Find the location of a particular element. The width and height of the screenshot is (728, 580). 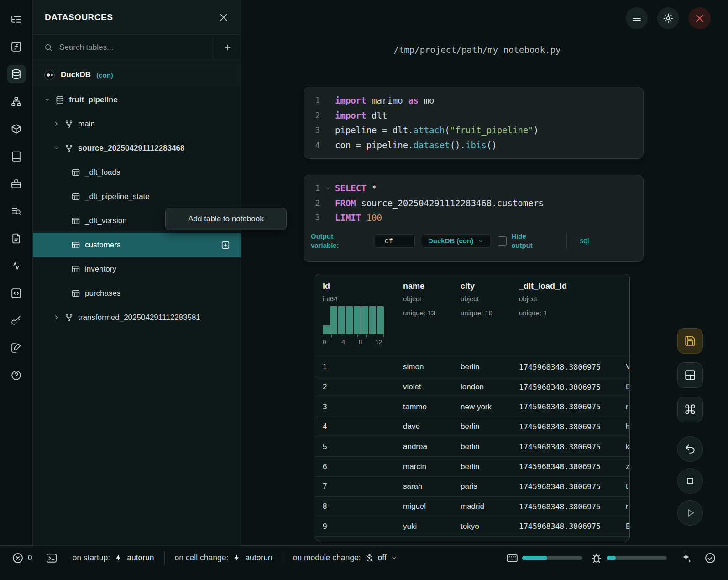

hide-output-checkbox is located at coordinates (502, 241).